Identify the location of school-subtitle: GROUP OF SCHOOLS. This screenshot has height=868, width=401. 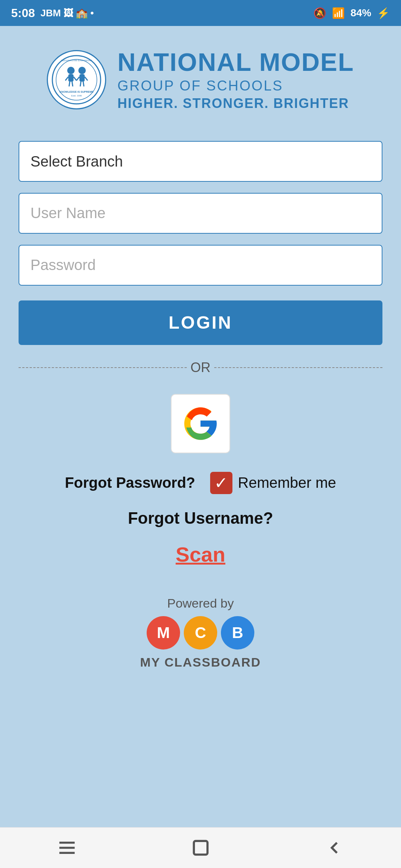
(235, 86).